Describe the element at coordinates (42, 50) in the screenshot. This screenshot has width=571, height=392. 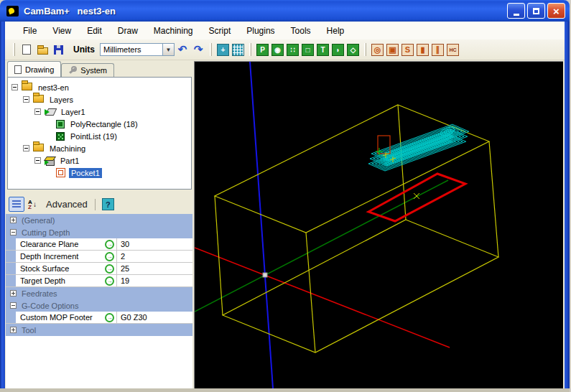
I see `open-file-button` at that location.